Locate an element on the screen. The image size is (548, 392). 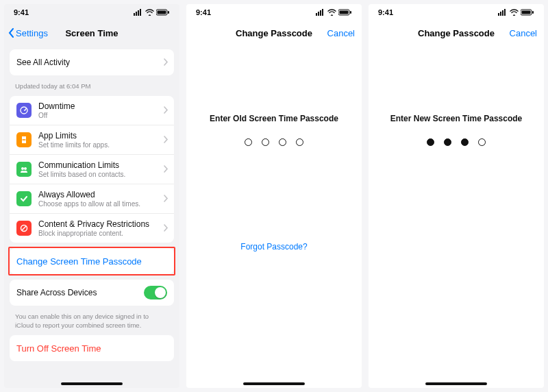
app-limits-title: App Limits is located at coordinates (97, 136).